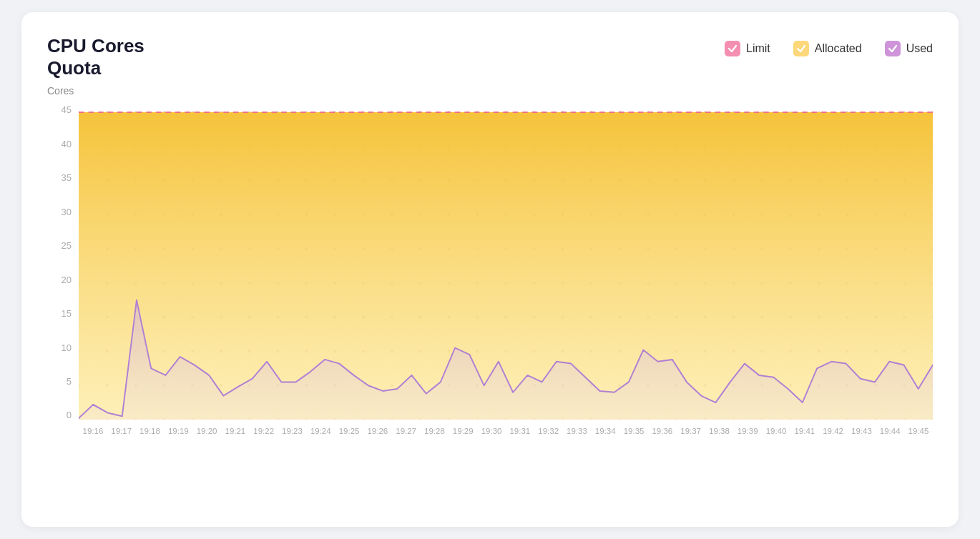  Describe the element at coordinates (96, 66) in the screenshot. I see `title-block: CPU Cores Quota Cores` at that location.